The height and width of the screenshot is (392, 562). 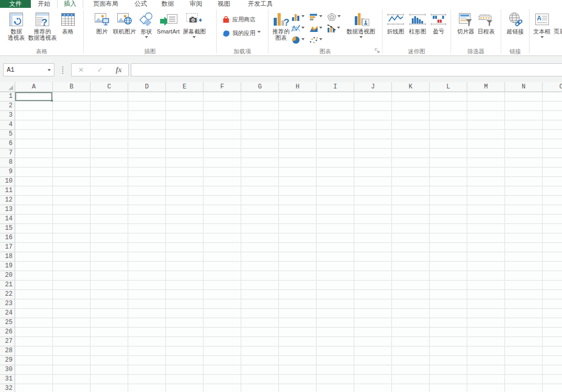 What do you see at coordinates (185, 116) in the screenshot?
I see `cell-E3` at bounding box center [185, 116].